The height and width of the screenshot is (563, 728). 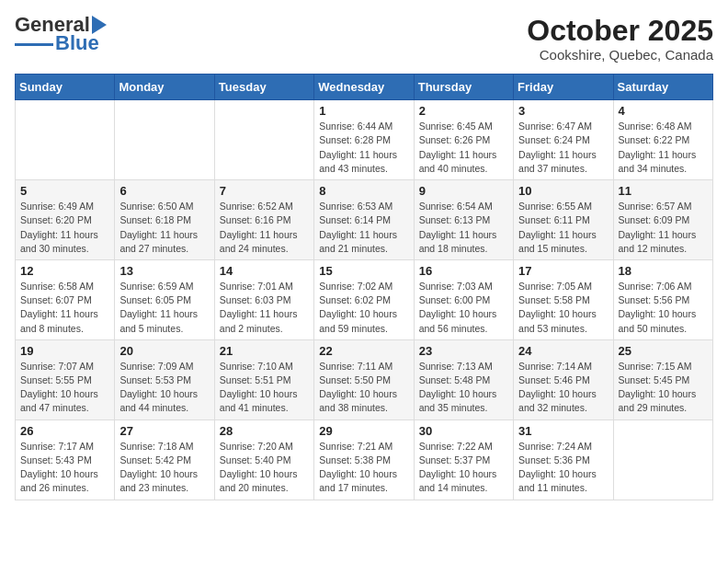 What do you see at coordinates (164, 307) in the screenshot?
I see `day-info-13: Sunrise: 6:59 AM Sunset: 6:05 PM Dayligh…` at bounding box center [164, 307].